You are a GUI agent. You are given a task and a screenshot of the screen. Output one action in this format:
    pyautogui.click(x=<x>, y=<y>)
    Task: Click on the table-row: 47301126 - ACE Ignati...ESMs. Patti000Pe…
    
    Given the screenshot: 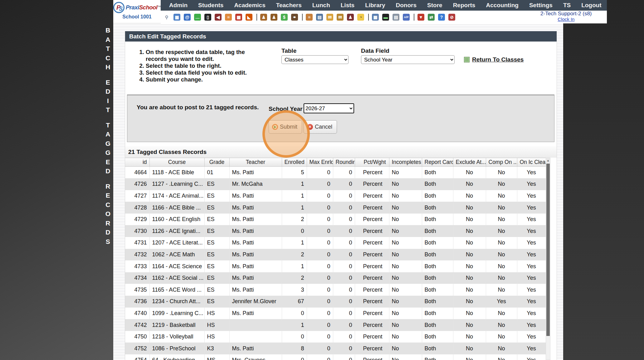 What is the action you would take?
    pyautogui.click(x=335, y=231)
    